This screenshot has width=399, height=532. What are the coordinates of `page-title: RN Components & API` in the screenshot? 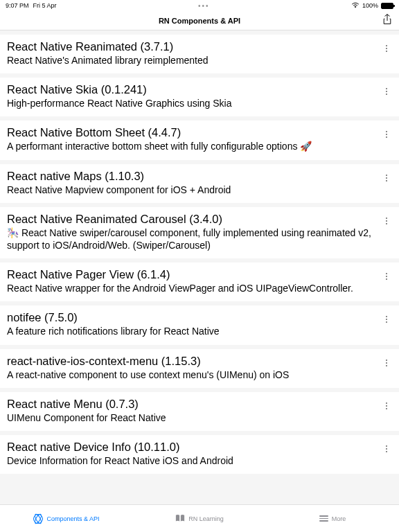 It's located at (200, 21).